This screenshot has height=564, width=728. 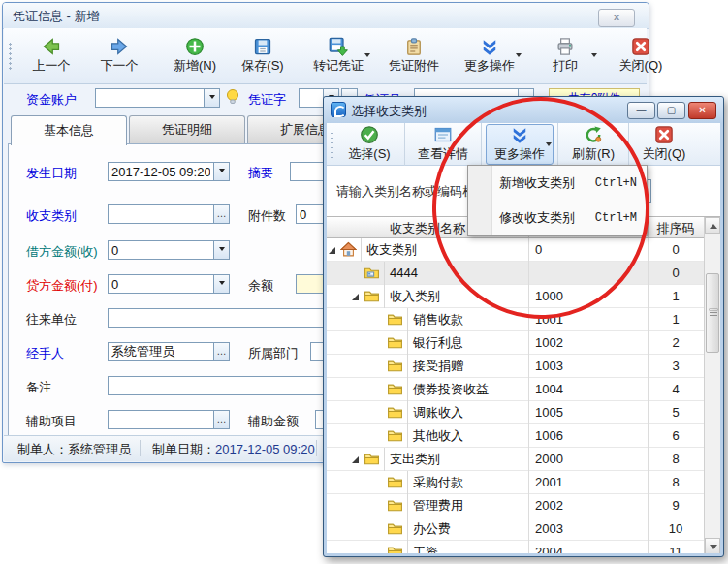 What do you see at coordinates (520, 154) in the screenshot?
I see `toolbar-button-label: 更多操作` at bounding box center [520, 154].